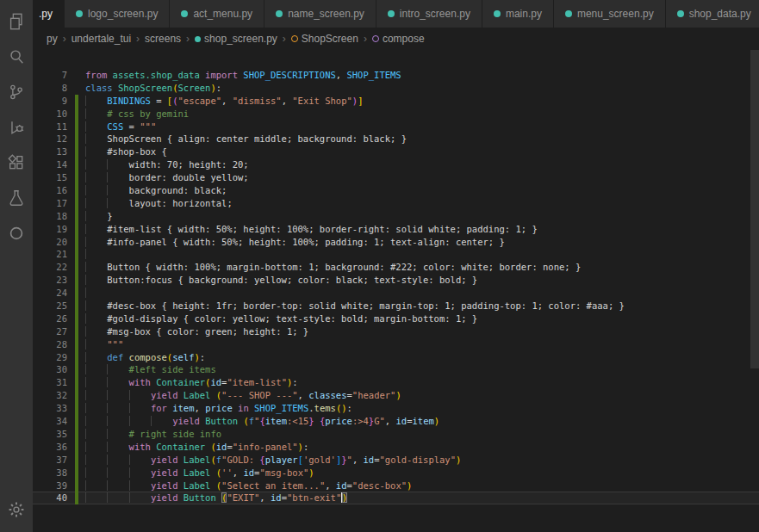 The image size is (759, 532). I want to click on line-number: 22, so click(50, 267).